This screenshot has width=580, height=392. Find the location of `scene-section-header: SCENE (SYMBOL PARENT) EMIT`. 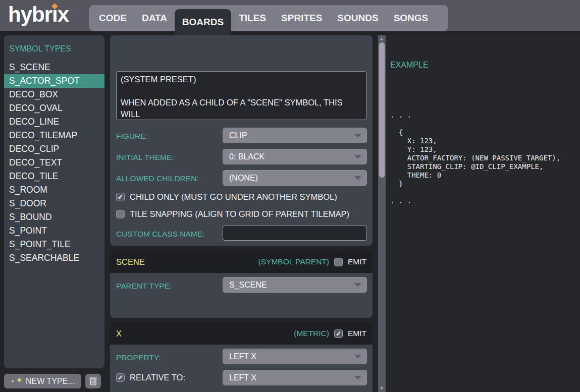

scene-section-header: SCENE (SYMBOL PARENT) EMIT is located at coordinates (241, 262).